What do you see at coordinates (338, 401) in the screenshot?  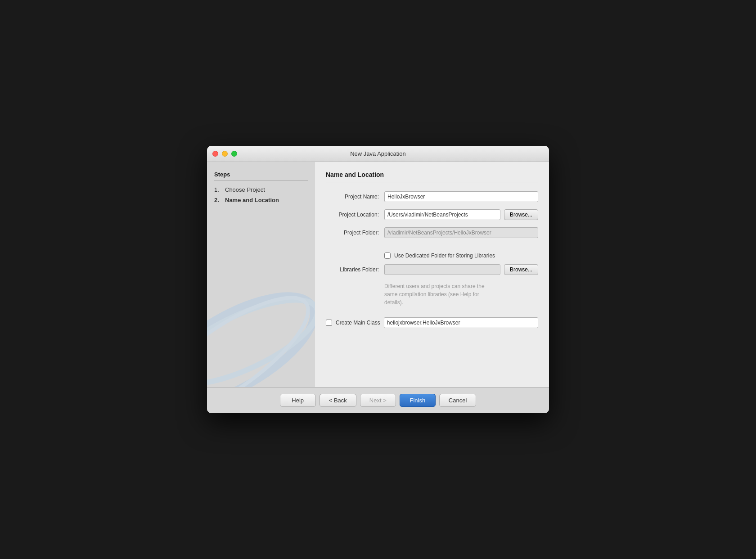 I see `back-button: < Back` at bounding box center [338, 401].